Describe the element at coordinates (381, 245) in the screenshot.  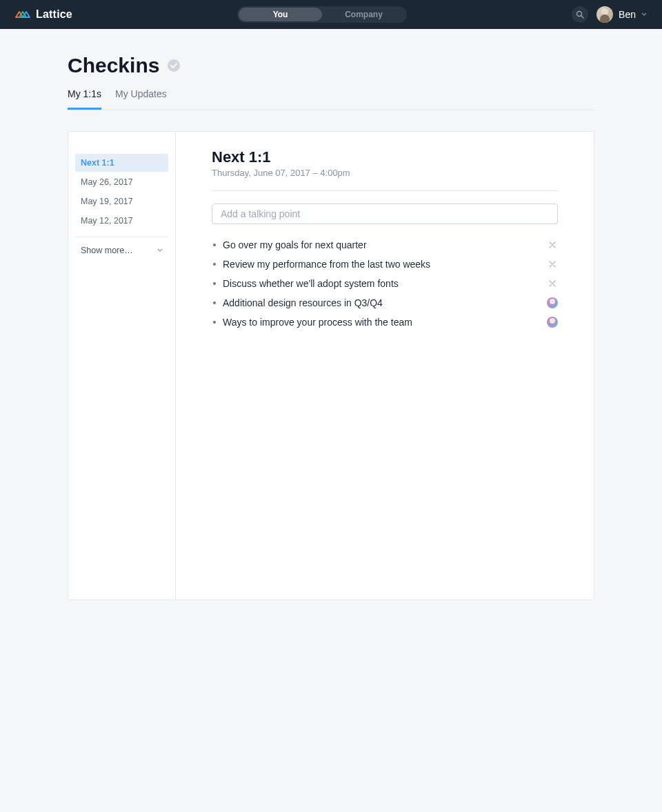
I see `talking-point-text: Go over my goals for next quarter` at that location.